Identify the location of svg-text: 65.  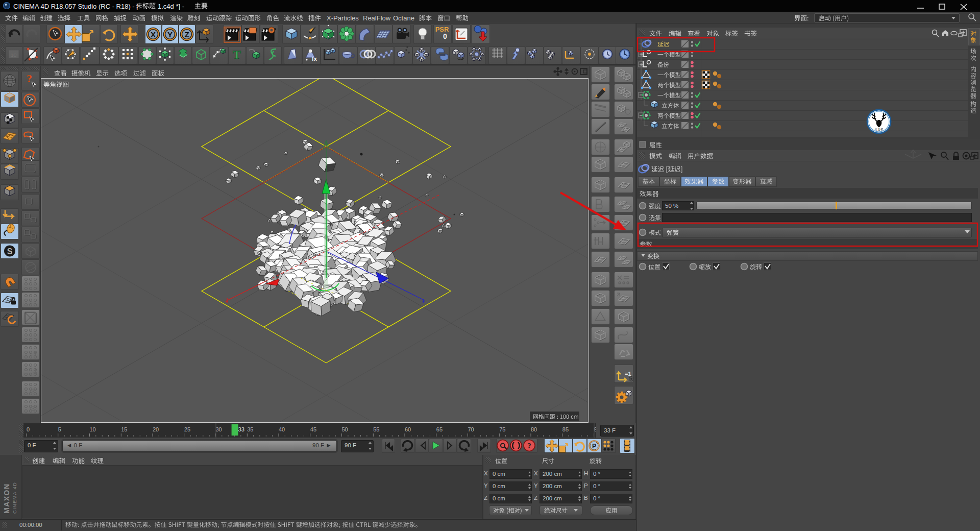
(439, 429).